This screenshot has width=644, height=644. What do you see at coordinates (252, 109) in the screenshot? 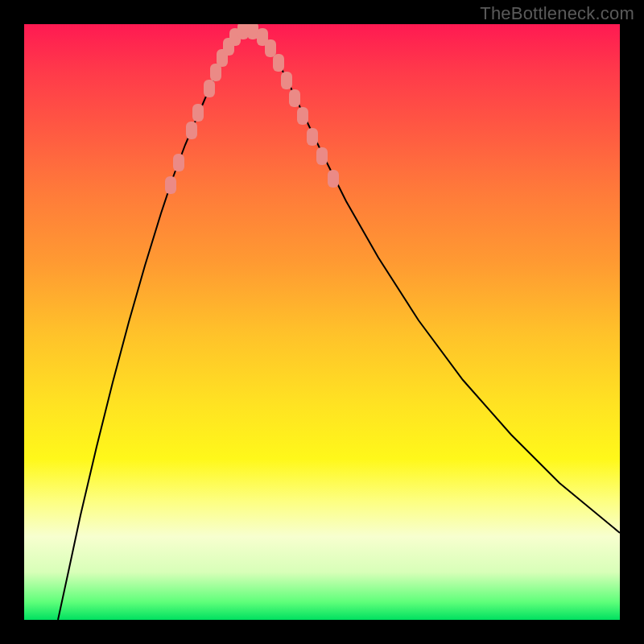
I see `bead-group` at bounding box center [252, 109].